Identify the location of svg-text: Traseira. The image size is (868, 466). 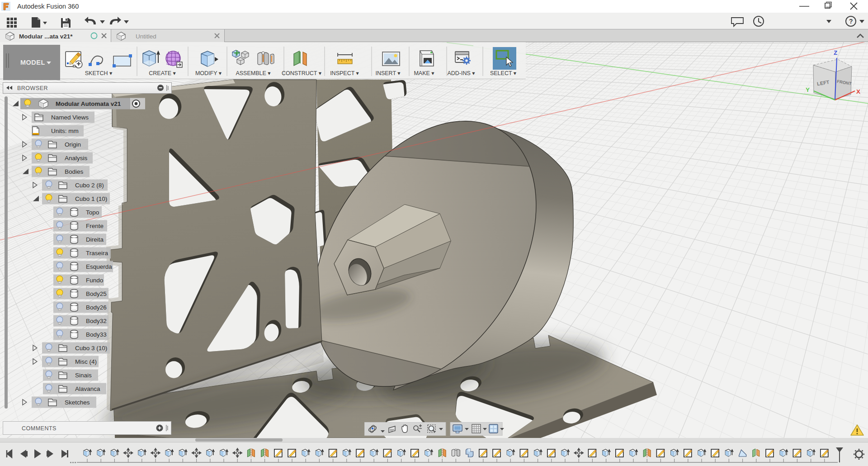
(97, 253).